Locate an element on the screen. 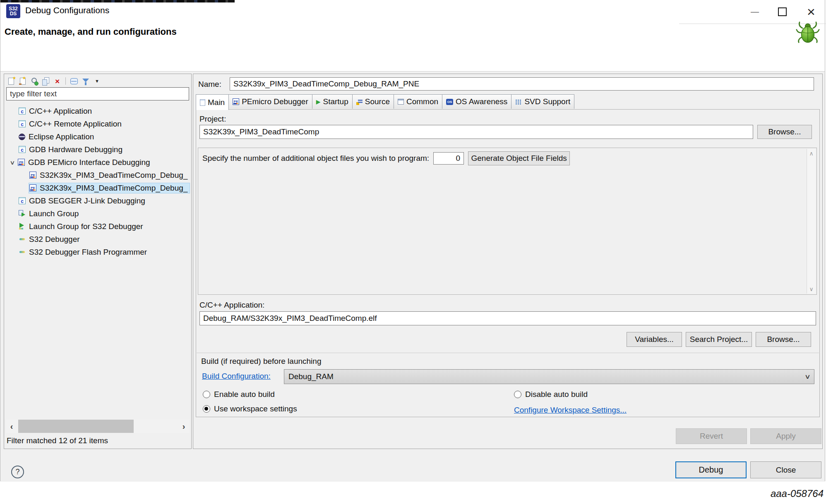  sidebar-horizontal-scrollbar: ‹ › is located at coordinates (98, 426).